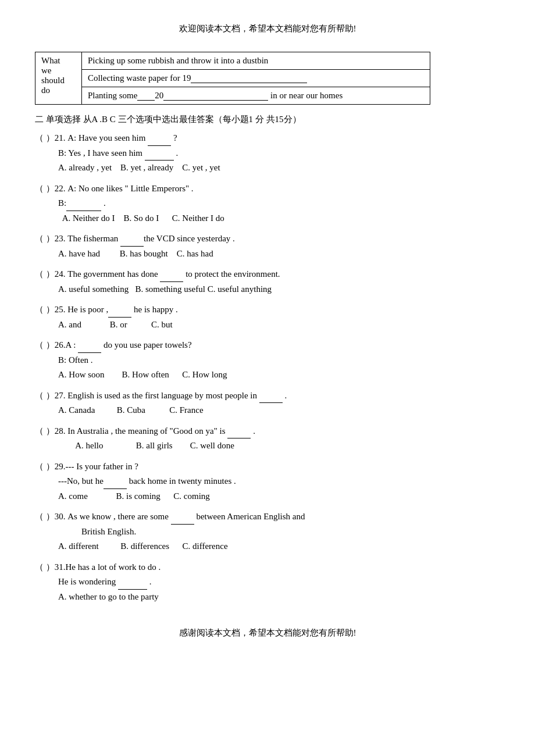  Describe the element at coordinates (279, 254) in the screenshot. I see `q23-options: A. have had B. has bought C. has had` at that location.